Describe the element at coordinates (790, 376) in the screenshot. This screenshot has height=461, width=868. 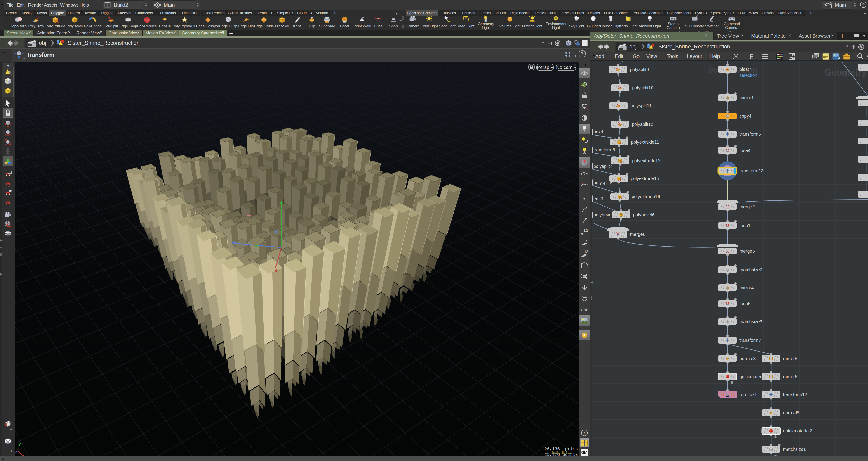
I see `svg-text: mirror6` at that location.